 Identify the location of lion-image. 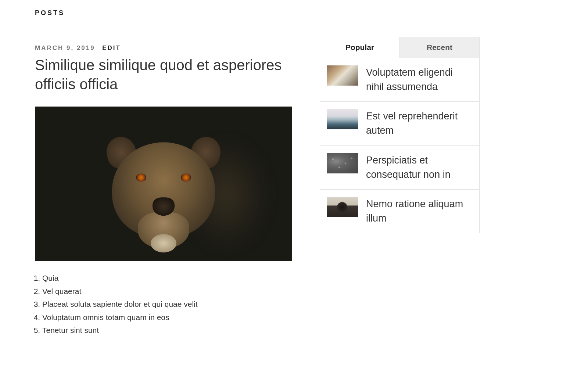
(164, 186).